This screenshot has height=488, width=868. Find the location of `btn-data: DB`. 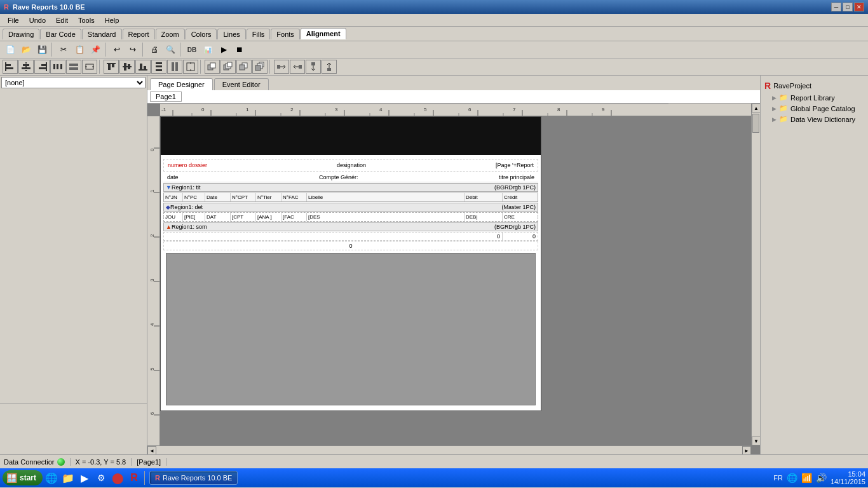

btn-data: DB is located at coordinates (192, 50).